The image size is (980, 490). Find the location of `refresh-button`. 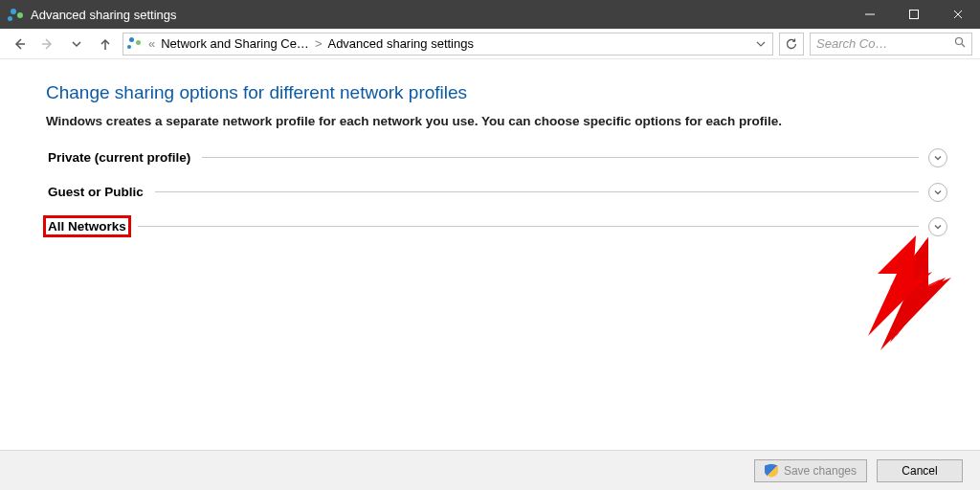

refresh-button is located at coordinates (791, 44).